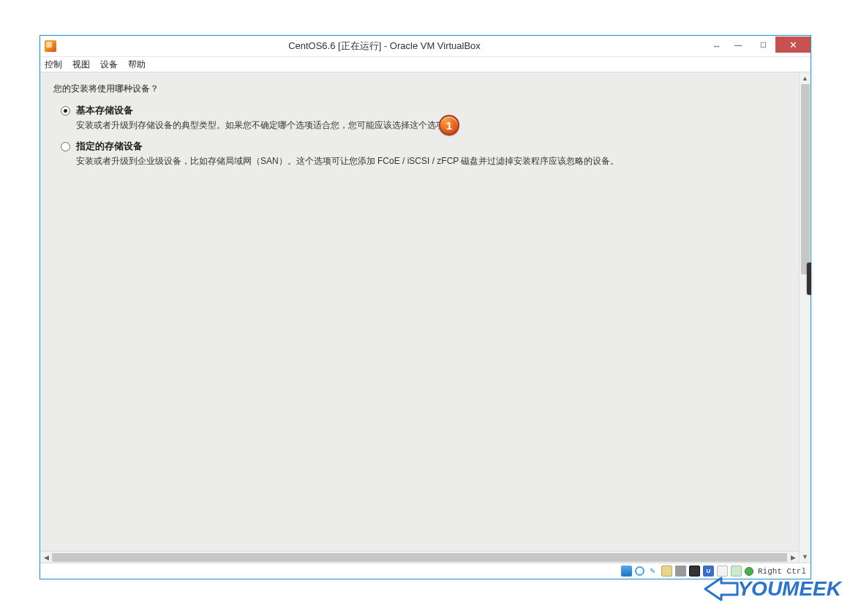 This screenshot has width=850, height=616. I want to click on annotation-badge-1: 1, so click(449, 125).